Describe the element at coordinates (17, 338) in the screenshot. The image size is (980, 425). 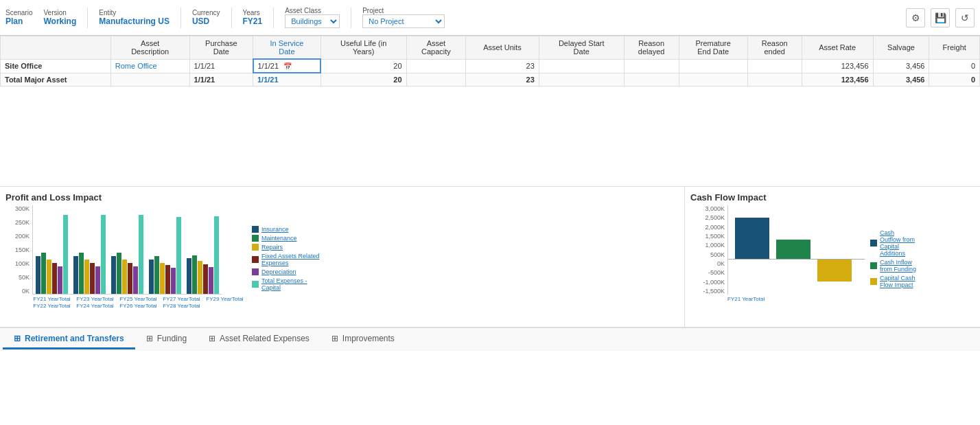
I see `tab-icon-retirement: ⊞` at that location.